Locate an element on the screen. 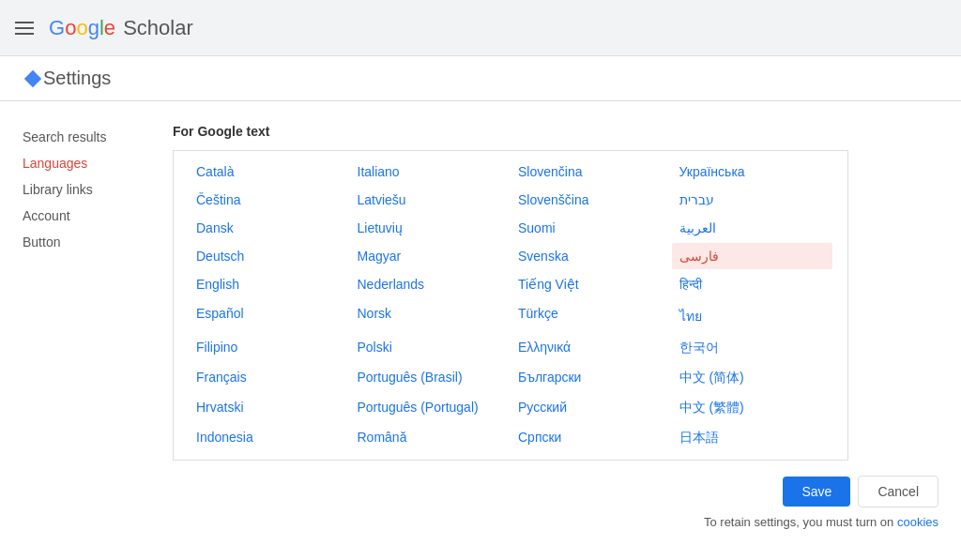 Image resolution: width=961 pixels, height=560 pixels. language-item: Српски is located at coordinates (591, 438).